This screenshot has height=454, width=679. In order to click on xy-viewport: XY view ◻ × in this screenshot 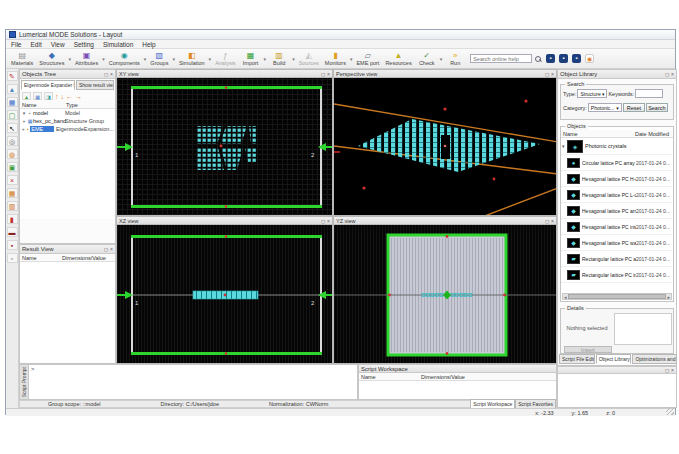, I will do `click(224, 142)`.